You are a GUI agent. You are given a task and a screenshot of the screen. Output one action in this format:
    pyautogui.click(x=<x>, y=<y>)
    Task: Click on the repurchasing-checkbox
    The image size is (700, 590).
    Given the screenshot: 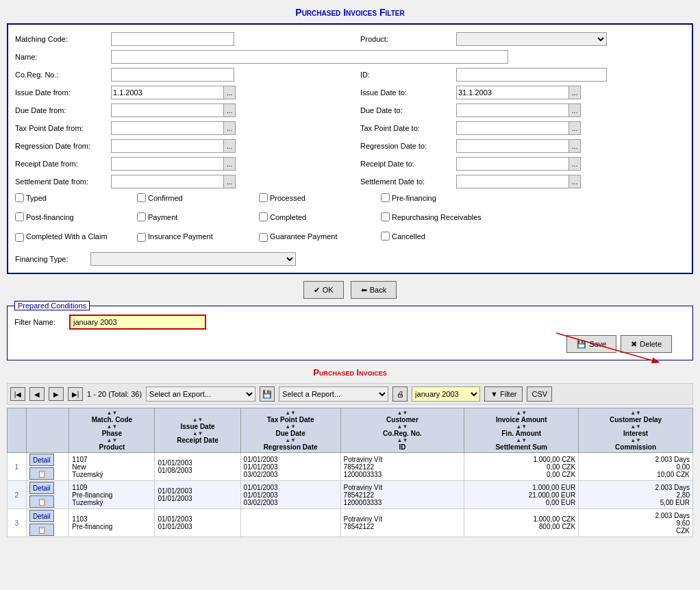 What is the action you would take?
    pyautogui.click(x=385, y=217)
    